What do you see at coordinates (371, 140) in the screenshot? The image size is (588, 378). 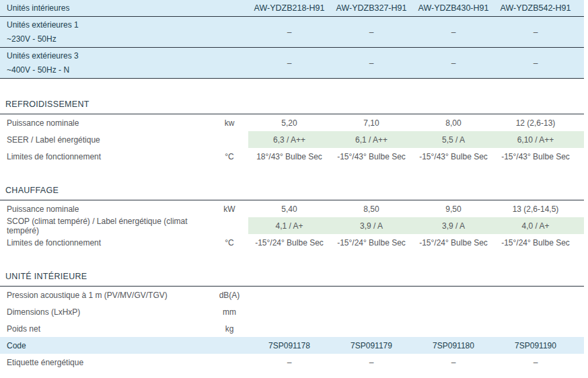 I see `cell-value: 6,1 / A++` at bounding box center [371, 140].